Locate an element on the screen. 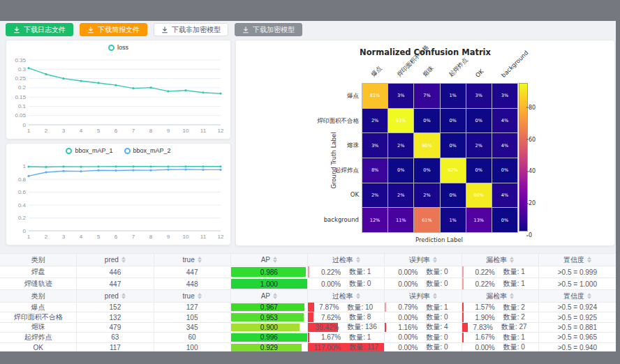 This screenshot has height=364, width=620. miss-rate-cell: 0.22%数量: 1 is located at coordinates (501, 284).